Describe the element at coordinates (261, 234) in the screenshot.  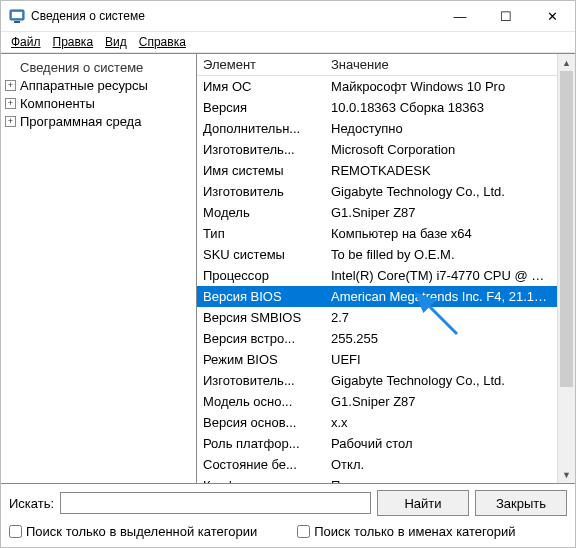
I see `cell-element: Тип` at that location.